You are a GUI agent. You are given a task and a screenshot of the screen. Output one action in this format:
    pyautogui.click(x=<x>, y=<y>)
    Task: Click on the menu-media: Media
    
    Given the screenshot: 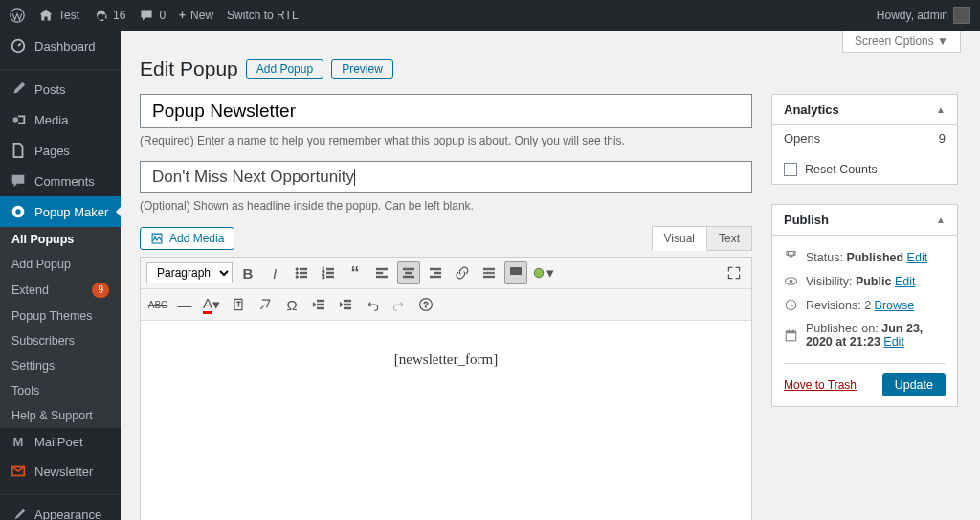 What is the action you would take?
    pyautogui.click(x=60, y=120)
    